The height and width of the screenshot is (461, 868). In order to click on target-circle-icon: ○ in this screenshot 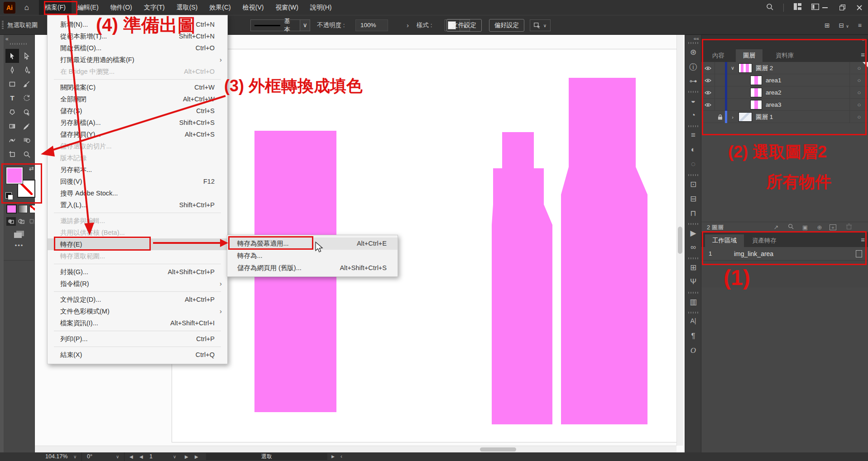, I will do `click(858, 81)`.